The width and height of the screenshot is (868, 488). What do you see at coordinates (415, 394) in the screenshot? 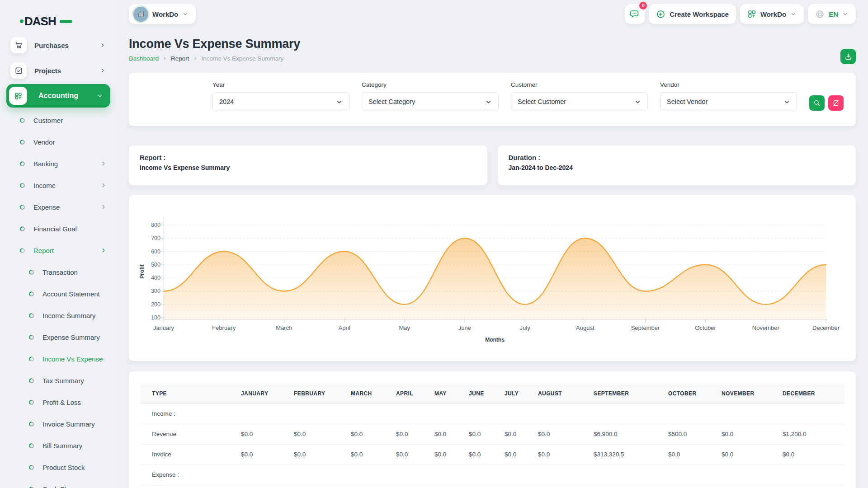
I see `column-header-april: APRIL` at bounding box center [415, 394].